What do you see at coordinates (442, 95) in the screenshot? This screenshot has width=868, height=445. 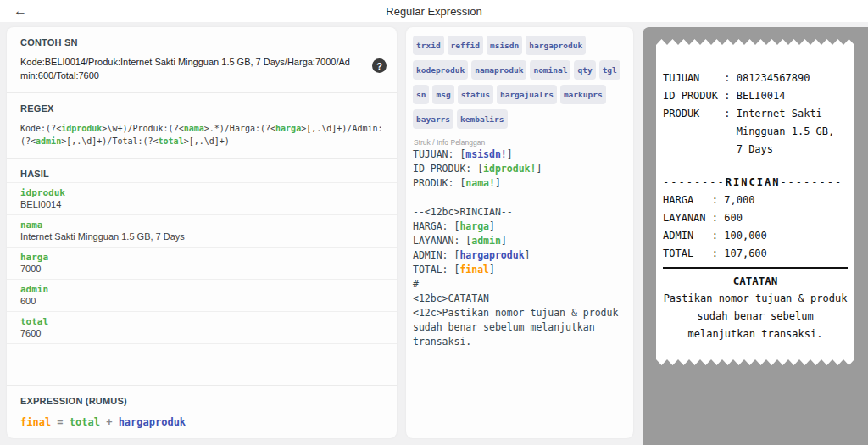 I see `chip-msg: msg` at bounding box center [442, 95].